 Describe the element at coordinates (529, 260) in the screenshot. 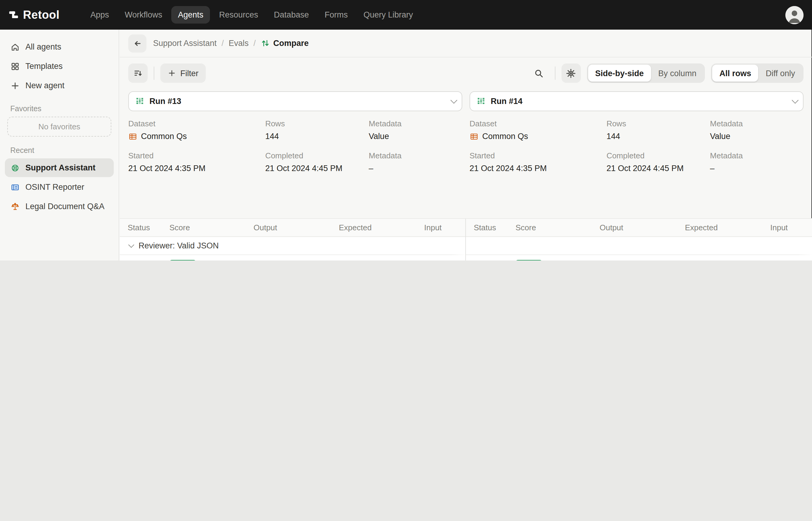

I see `score-bar` at that location.